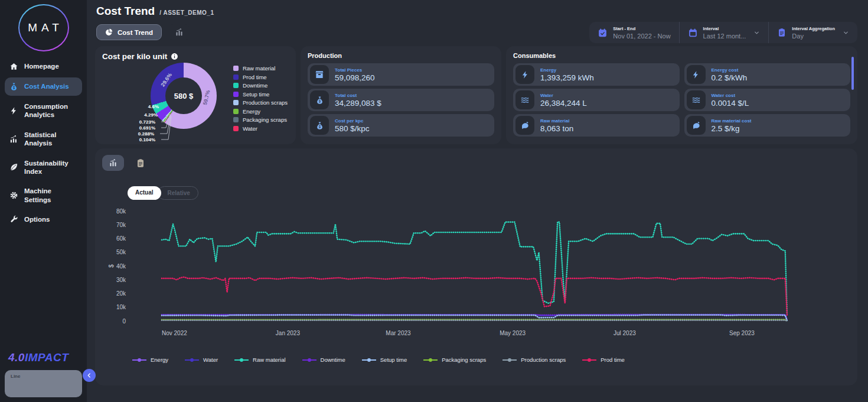 Image resolution: width=868 pixels, height=402 pixels. Describe the element at coordinates (596, 100) in the screenshot. I see `stat-row: Water 26,384,244 L` at that location.